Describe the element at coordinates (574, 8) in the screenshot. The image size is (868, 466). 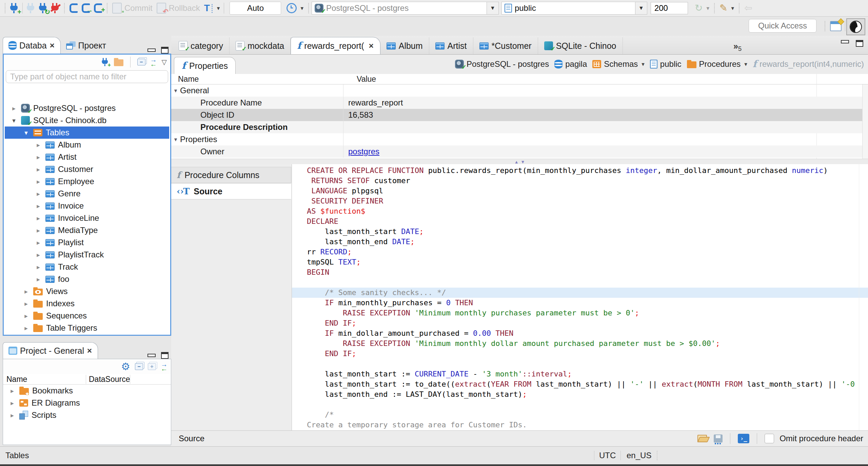
I see `schema-selector: public ▼` at that location.